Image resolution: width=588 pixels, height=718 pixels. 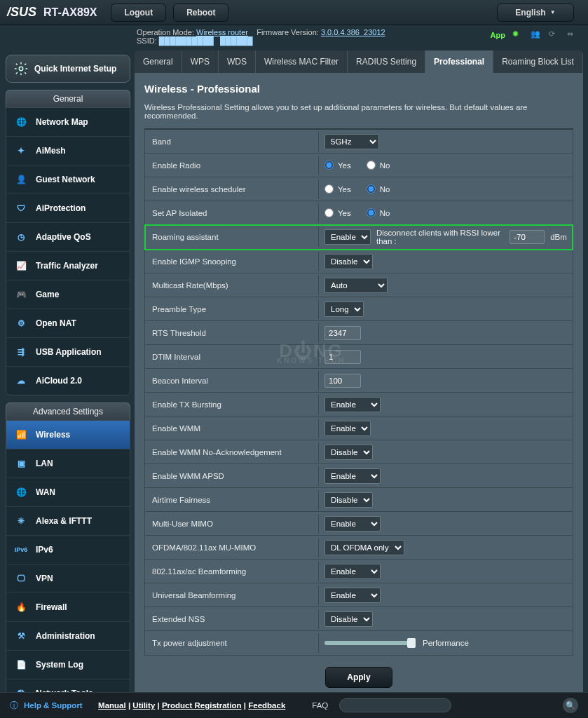 I want to click on row-igmp: Enable IGMP Snooping Disable, so click(x=359, y=262).